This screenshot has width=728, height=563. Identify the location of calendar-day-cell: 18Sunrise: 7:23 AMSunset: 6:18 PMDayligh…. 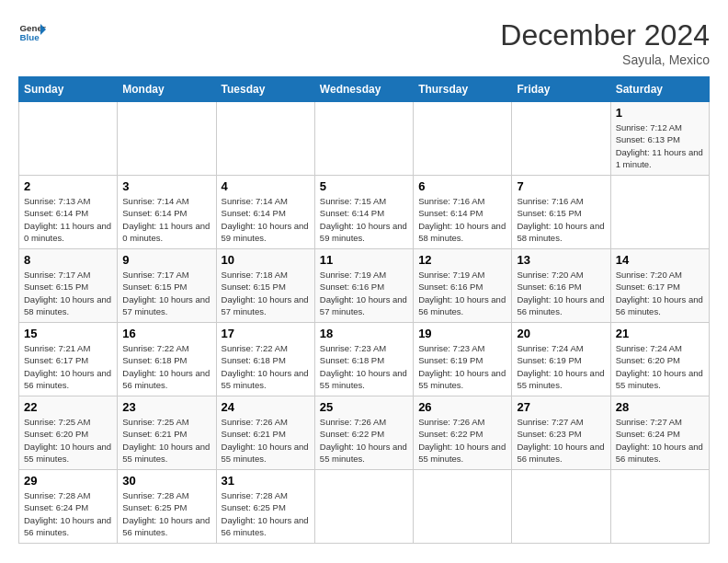
(364, 360).